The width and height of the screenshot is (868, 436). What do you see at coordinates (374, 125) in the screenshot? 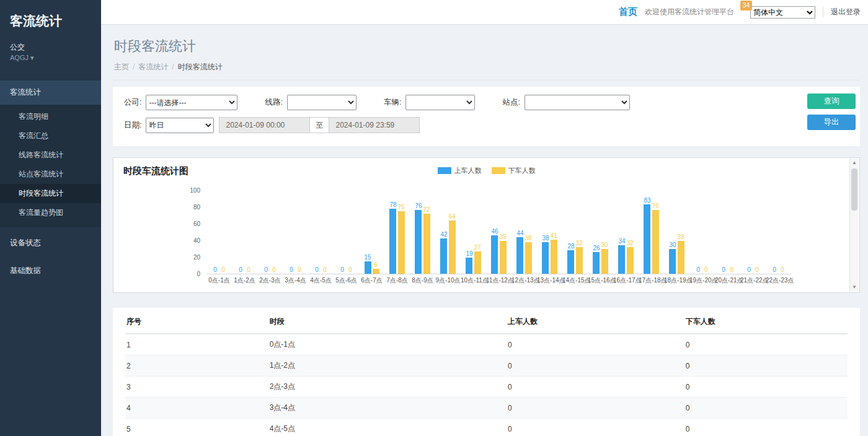
I see `date-to-input` at bounding box center [374, 125].